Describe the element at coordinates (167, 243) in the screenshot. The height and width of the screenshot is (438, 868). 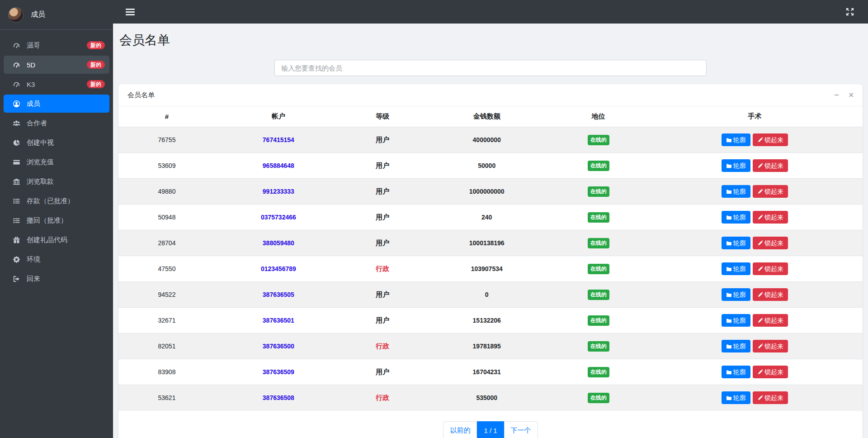
I see `member-id: 28704` at that location.